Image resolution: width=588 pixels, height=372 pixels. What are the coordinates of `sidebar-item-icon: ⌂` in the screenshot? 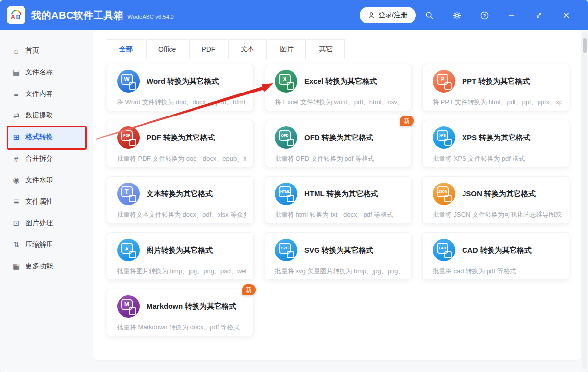 It's located at (16, 51).